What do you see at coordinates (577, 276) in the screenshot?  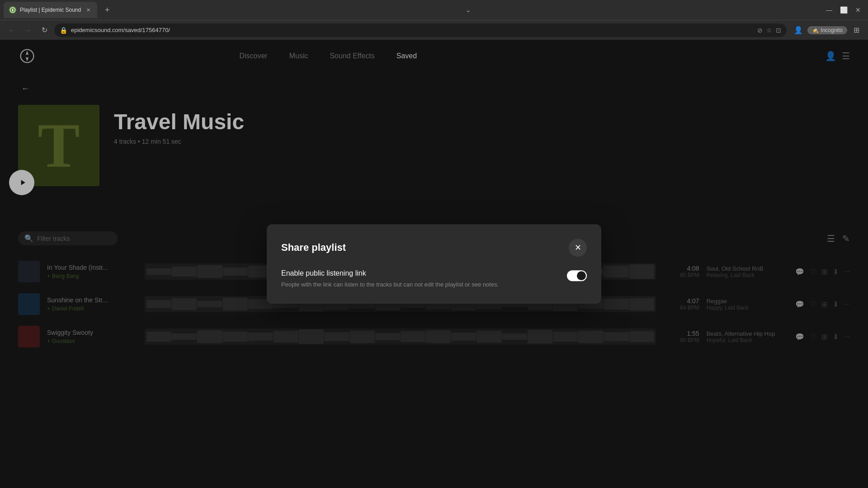 I see `public-link-toggle` at bounding box center [577, 276].